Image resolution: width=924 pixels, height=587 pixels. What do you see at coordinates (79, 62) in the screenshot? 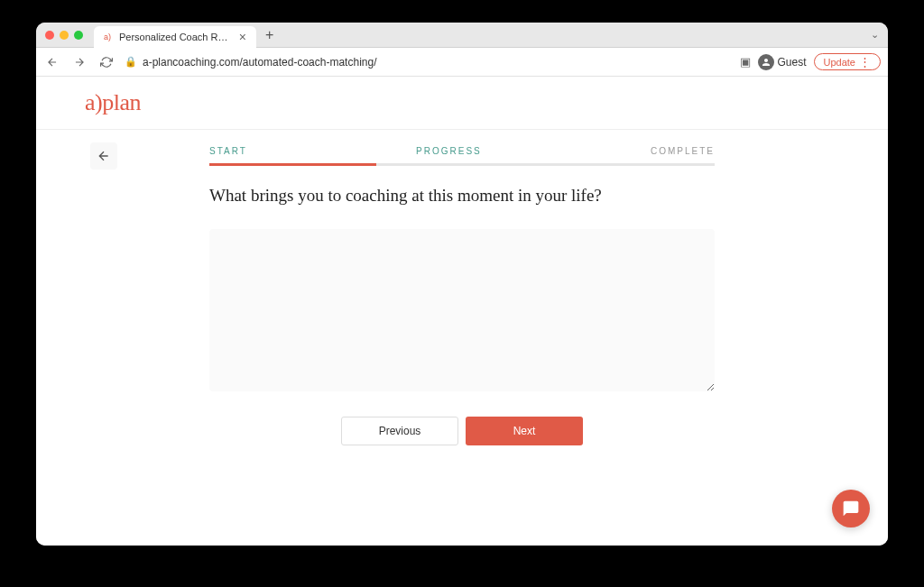
I see `forward-button` at bounding box center [79, 62].